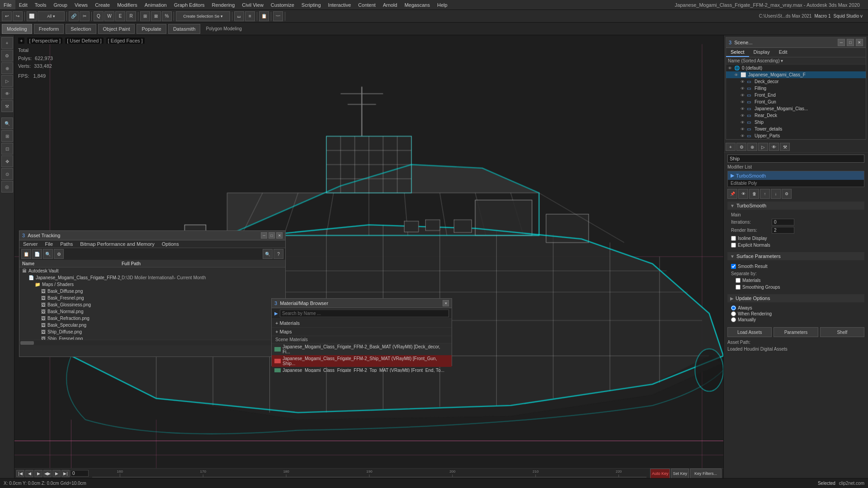  What do you see at coordinates (738, 287) in the screenshot?
I see `smoothing-groups-checkbox` at bounding box center [738, 287].